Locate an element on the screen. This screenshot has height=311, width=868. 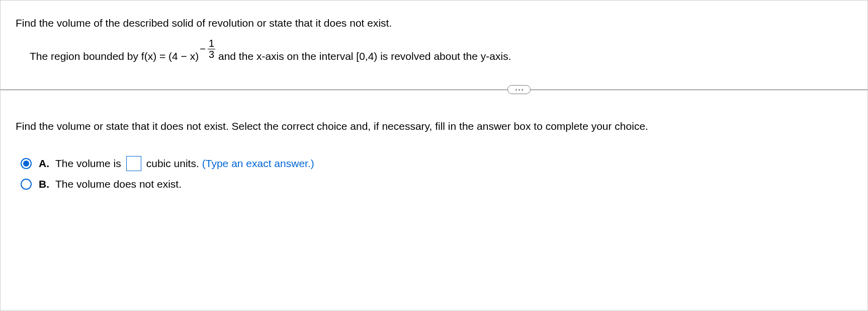
exponent-numerator: 1 is located at coordinates (211, 43).